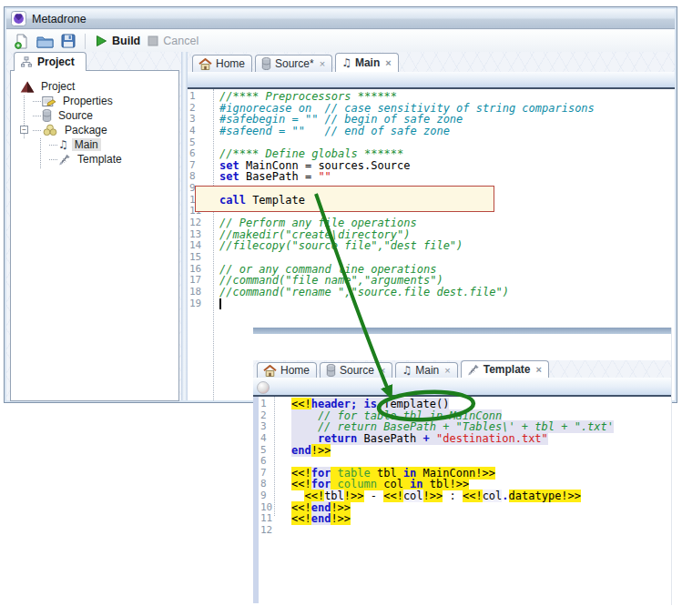  What do you see at coordinates (356, 369) in the screenshot?
I see `tab-source: Source×` at bounding box center [356, 369].